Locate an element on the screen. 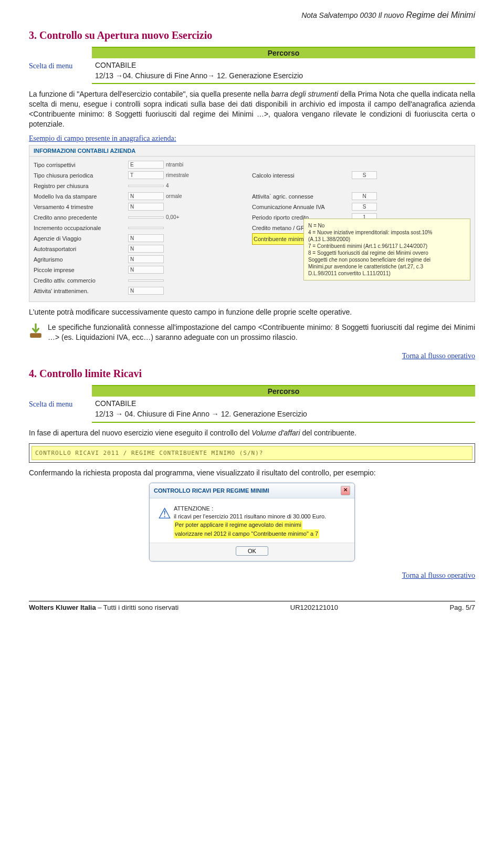 The width and height of the screenshot is (504, 853). form-label: Credito attiv. commercio is located at coordinates (81, 280).